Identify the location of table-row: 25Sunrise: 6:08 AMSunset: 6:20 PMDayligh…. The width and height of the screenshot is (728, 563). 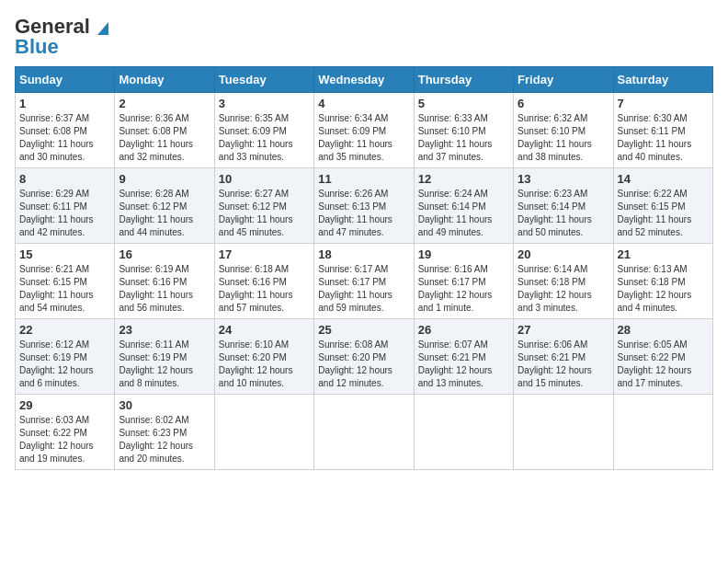
(364, 357).